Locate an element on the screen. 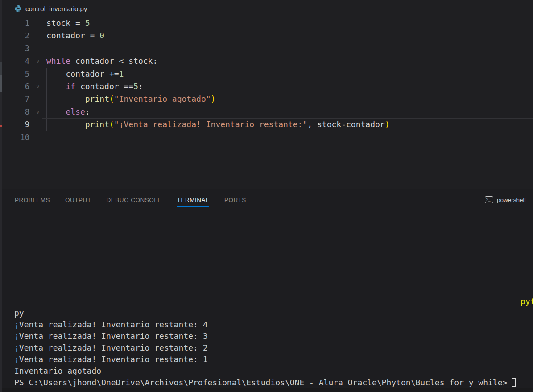  line-number: 10 is located at coordinates (15, 137).